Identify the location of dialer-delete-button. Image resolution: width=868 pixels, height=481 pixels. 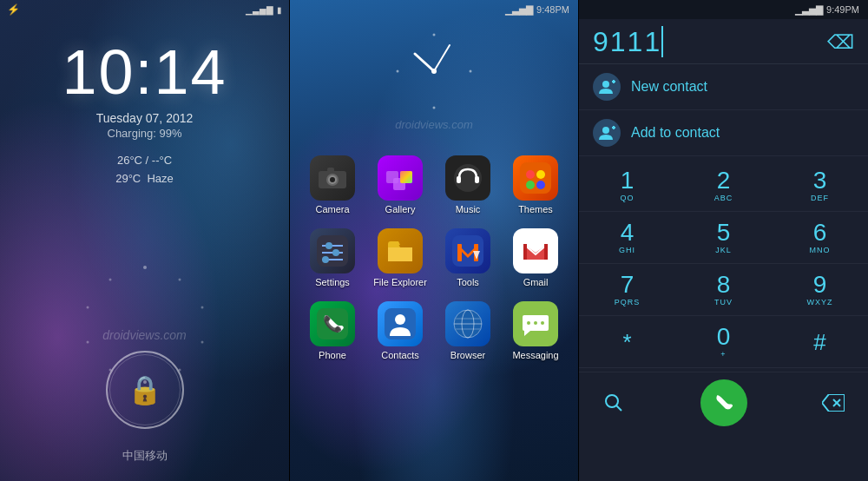
(833, 403).